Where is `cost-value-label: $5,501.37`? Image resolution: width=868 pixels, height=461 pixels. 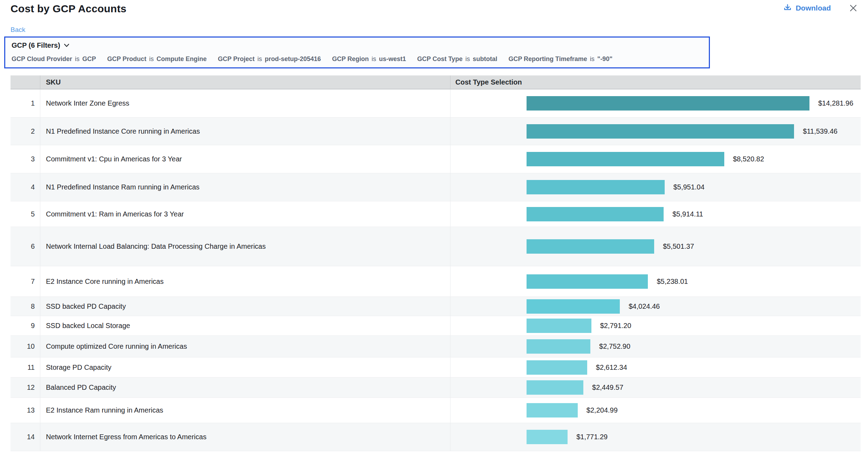
cost-value-label: $5,501.37 is located at coordinates (679, 246).